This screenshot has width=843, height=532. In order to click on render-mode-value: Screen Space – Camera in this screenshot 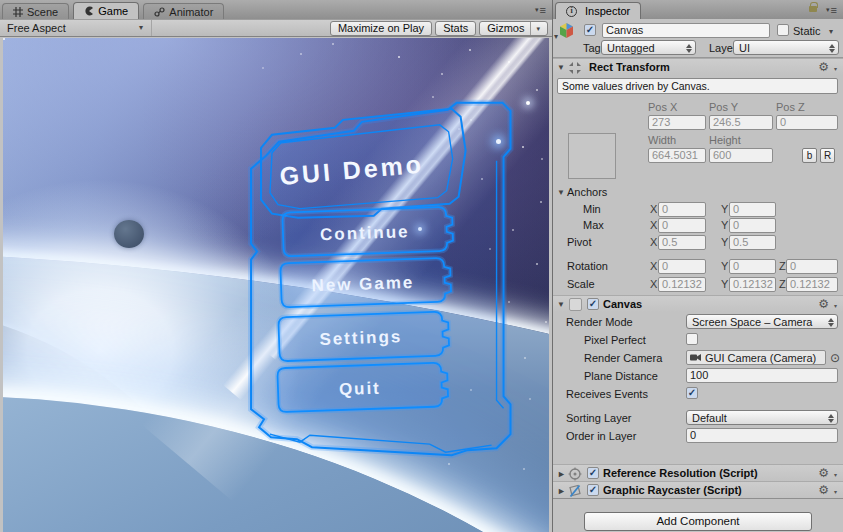, I will do `click(752, 322)`.